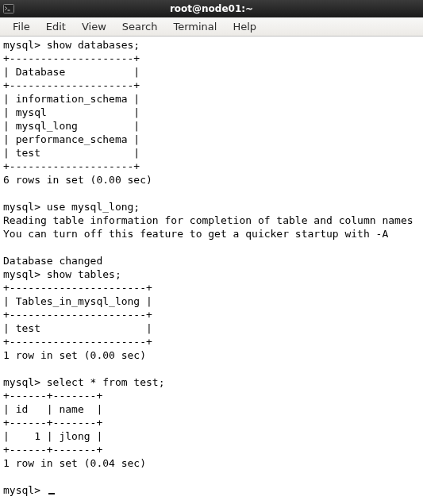 This screenshot has width=423, height=504. What do you see at coordinates (211, 98) in the screenshot?
I see `terminal-line: | information_schema |` at bounding box center [211, 98].